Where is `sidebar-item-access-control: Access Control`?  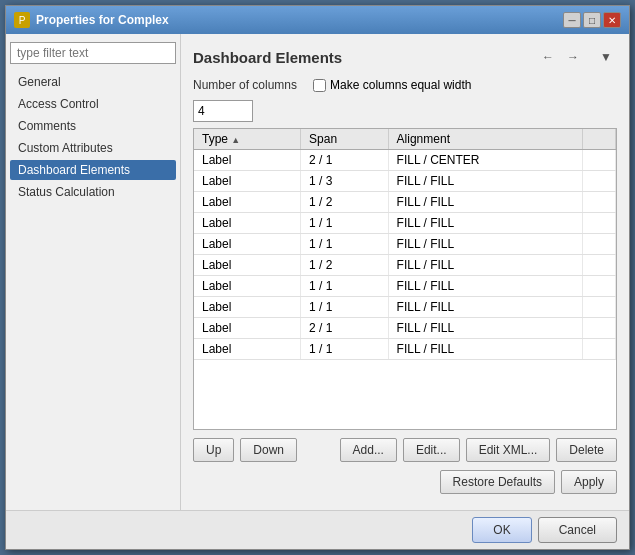 sidebar-item-access-control: Access Control is located at coordinates (93, 104).